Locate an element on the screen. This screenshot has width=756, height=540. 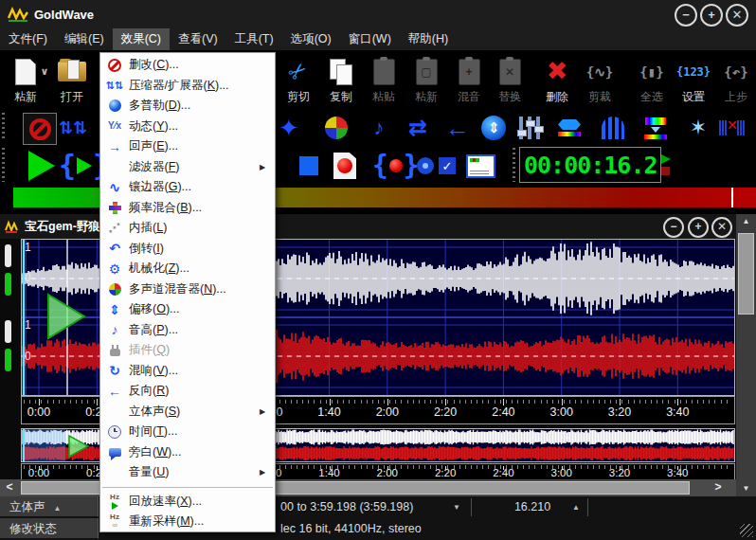
effects-toolbar-star-button: ✦ is located at coordinates (289, 128).